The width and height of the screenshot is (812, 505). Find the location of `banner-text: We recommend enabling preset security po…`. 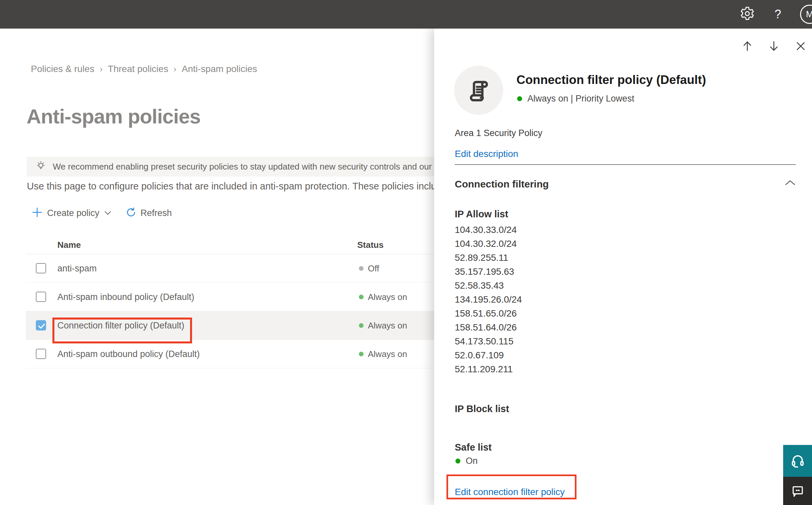

banner-text: We recommend enabling preset security po… is located at coordinates (249, 167).